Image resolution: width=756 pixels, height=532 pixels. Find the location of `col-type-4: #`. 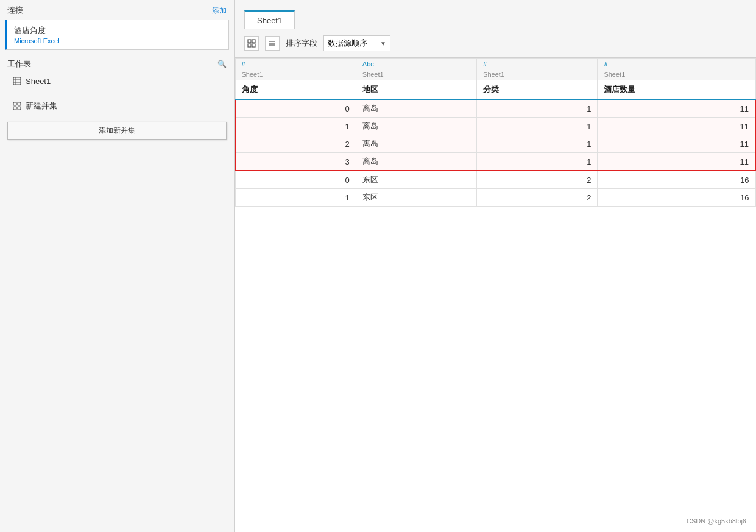

col-type-4: # is located at coordinates (676, 65).